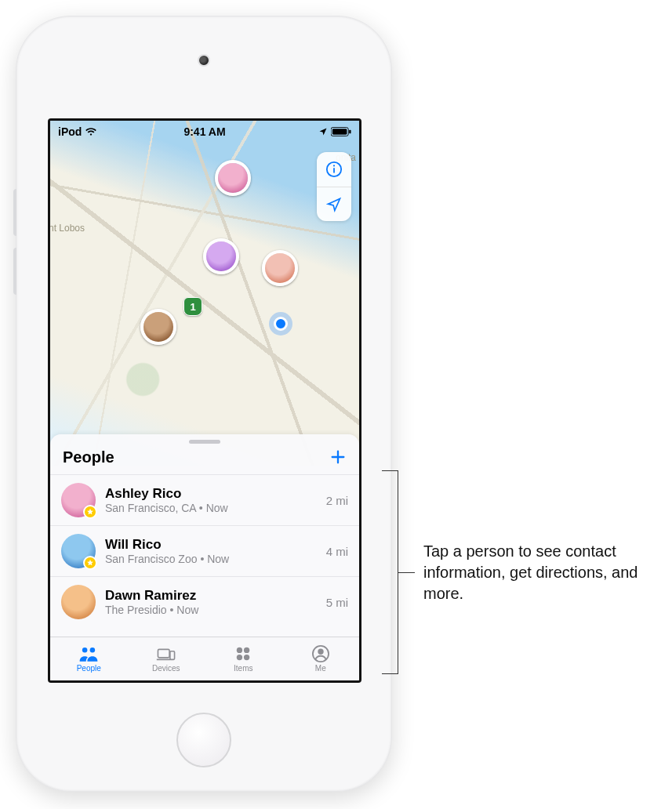 The image size is (672, 809). I want to click on tab-label: Devices, so click(166, 668).